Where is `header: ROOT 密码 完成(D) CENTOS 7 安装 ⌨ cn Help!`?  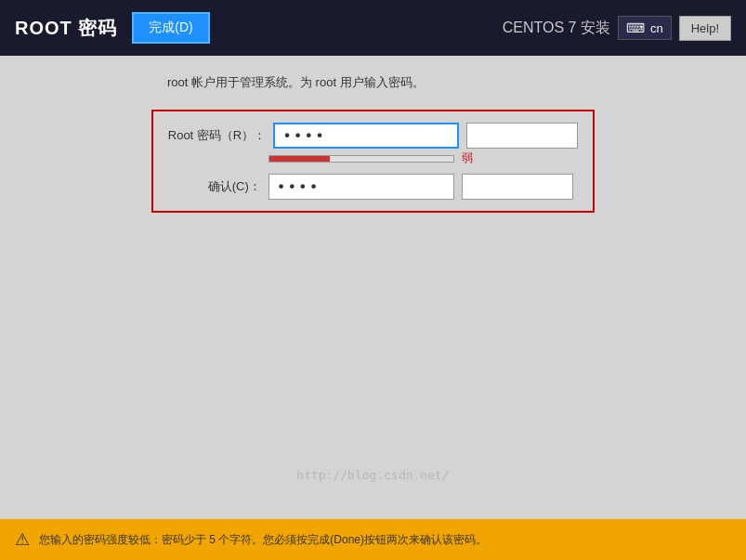 header: ROOT 密码 完成(D) CENTOS 7 安装 ⌨ cn Help! is located at coordinates (373, 28).